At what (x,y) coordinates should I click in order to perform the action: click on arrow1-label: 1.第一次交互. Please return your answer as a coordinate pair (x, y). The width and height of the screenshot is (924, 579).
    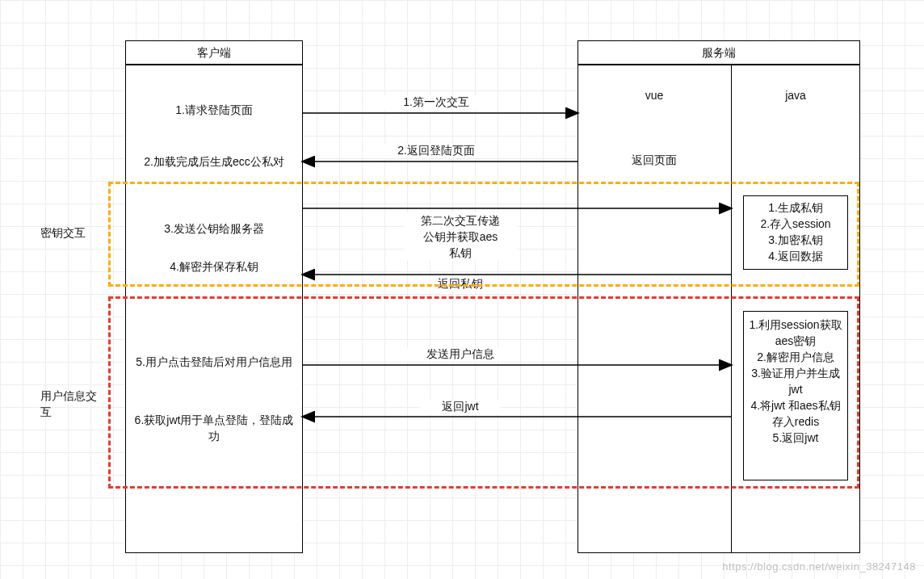
    Looking at the image, I should click on (436, 103).